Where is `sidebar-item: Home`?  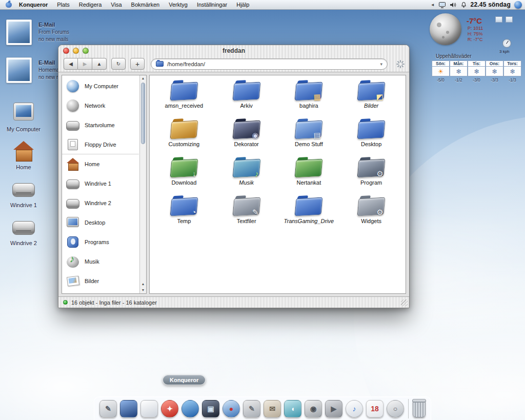
sidebar-item: Home is located at coordinates (100, 164).